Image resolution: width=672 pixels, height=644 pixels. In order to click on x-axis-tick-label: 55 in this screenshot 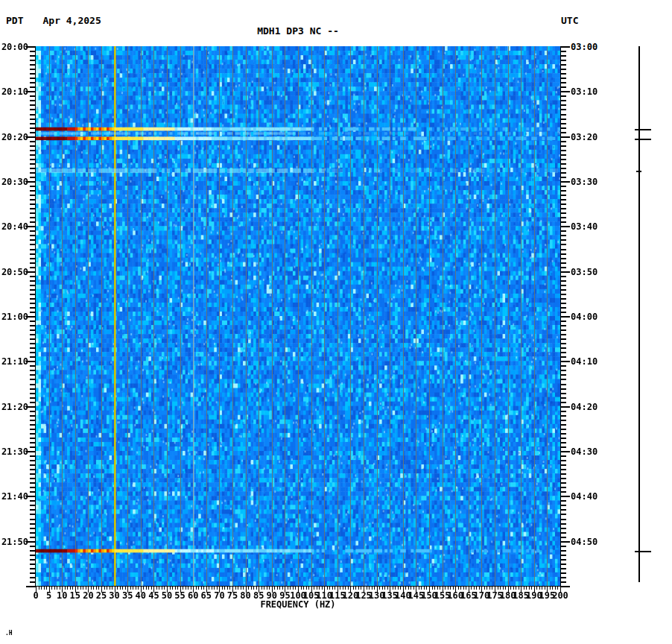, I will do `click(180, 596)`.